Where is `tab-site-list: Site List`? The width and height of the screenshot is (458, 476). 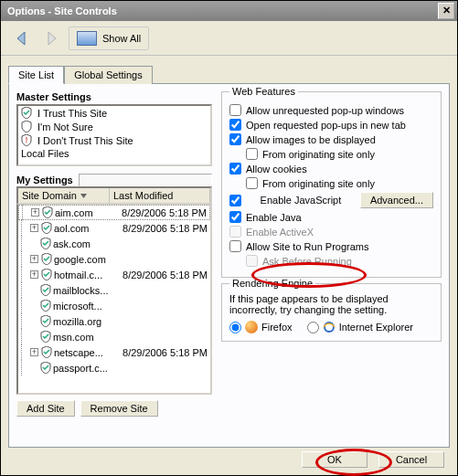 tab-site-list: Site List is located at coordinates (37, 75).